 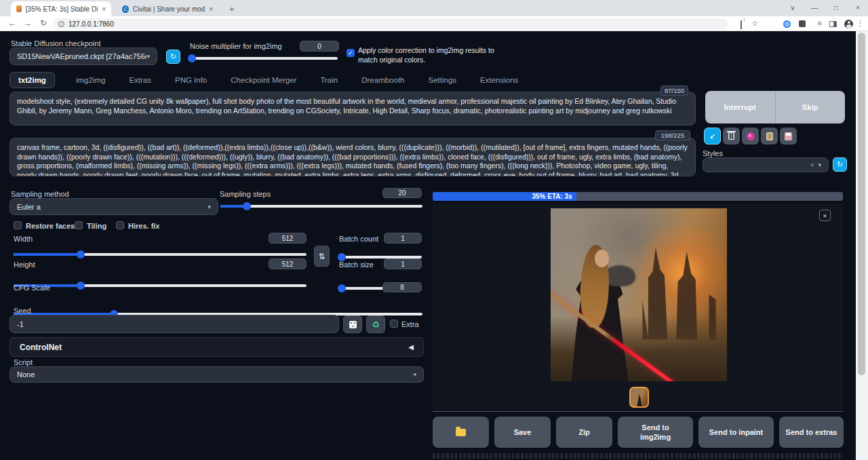 I want to click on negative-prompt-textarea: canvas frame, cartoon, 3d, ((disfigured)…, so click(x=353, y=157).